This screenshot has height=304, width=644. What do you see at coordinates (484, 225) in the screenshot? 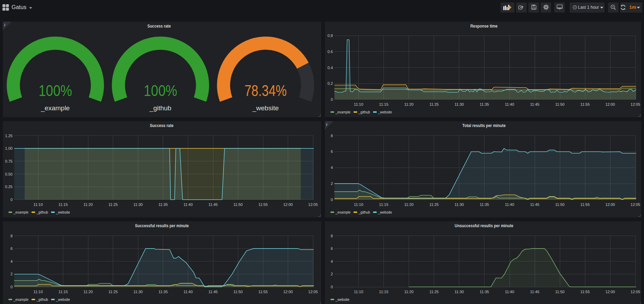
I see `svg-text:Unsuccessful results per minut: Unsuccessful results per minute` at bounding box center [484, 225].